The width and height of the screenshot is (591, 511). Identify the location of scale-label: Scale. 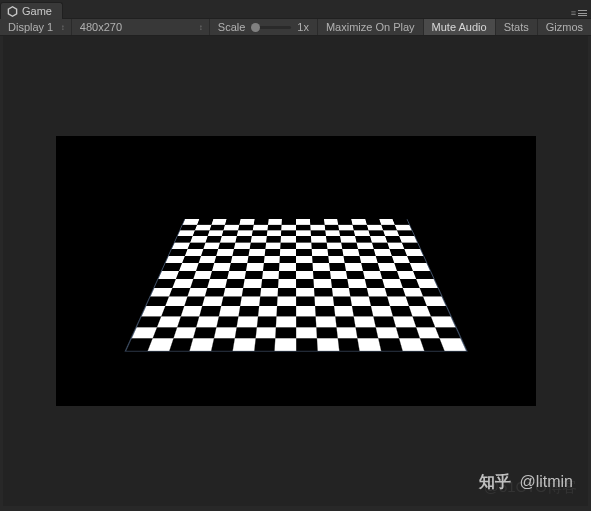
(232, 27).